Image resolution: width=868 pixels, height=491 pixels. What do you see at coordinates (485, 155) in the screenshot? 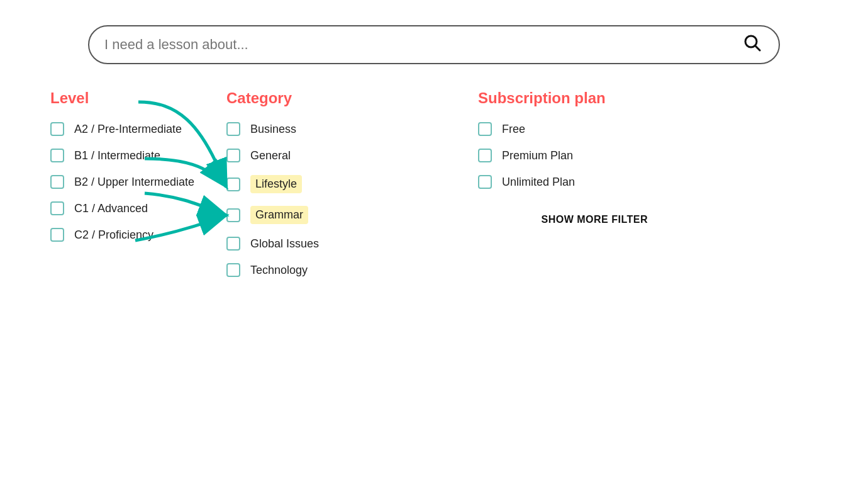
I see `subscription-checkbox-premium` at bounding box center [485, 155].